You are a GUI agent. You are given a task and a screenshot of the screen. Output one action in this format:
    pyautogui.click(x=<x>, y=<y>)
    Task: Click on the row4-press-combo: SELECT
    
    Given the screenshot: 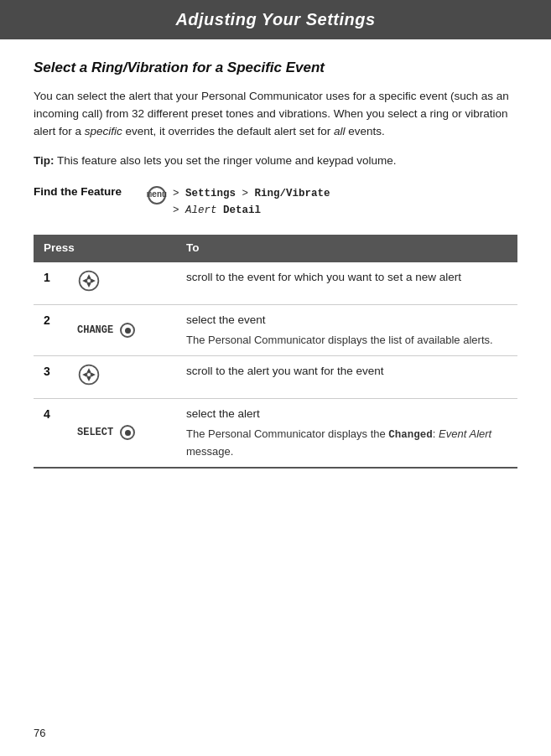 What is the action you would take?
    pyautogui.click(x=122, y=432)
    